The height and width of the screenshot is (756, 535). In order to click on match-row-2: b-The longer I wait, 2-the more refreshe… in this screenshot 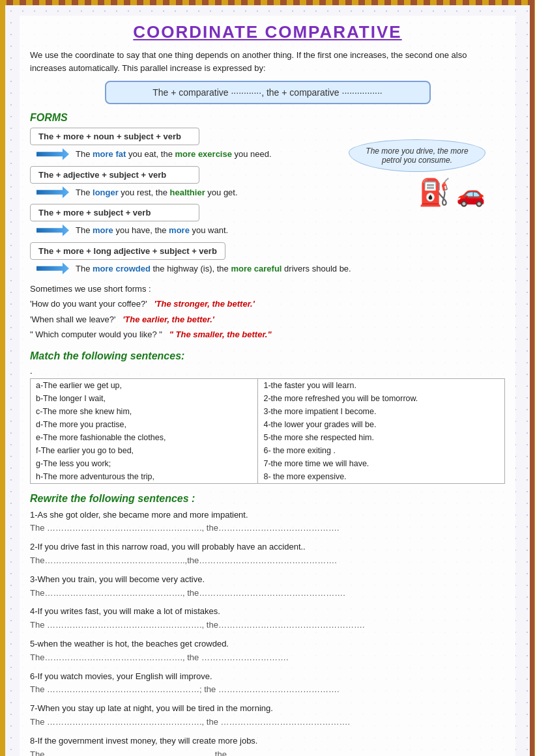, I will do `click(268, 399)`.